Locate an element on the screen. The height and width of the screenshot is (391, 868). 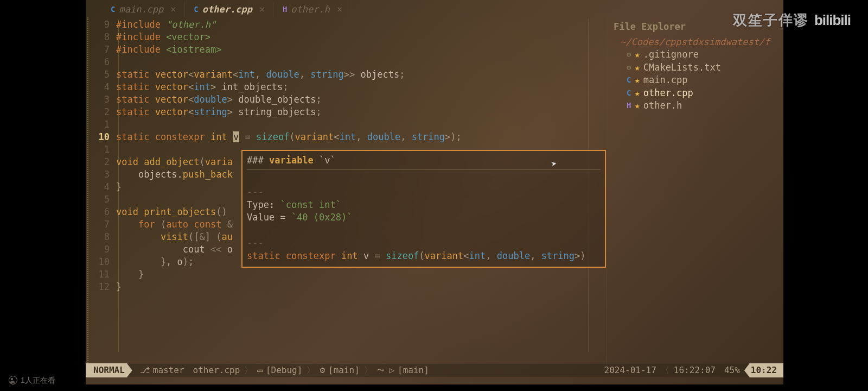
popup-header-name: `v` is located at coordinates (324, 160).